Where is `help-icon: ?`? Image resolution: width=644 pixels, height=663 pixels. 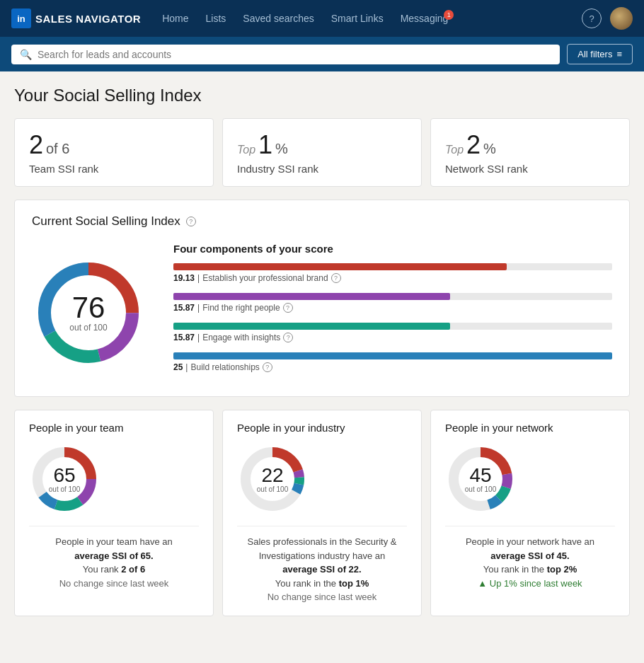 help-icon: ? is located at coordinates (592, 18).